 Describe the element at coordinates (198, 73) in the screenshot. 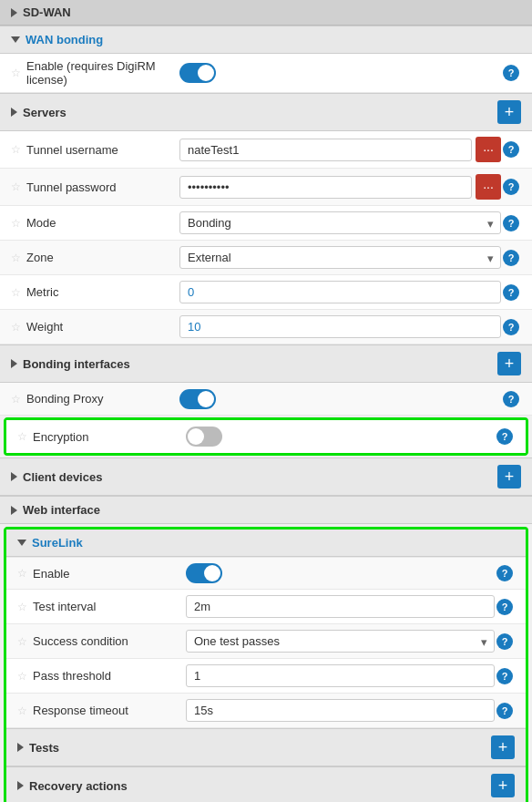

I see `enable-toggle` at that location.